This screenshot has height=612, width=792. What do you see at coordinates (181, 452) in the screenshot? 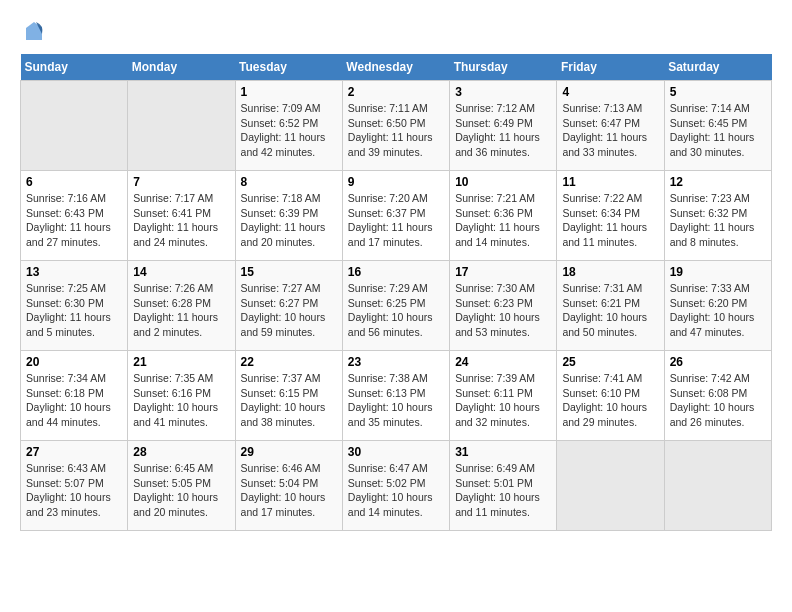
I see `day-number: 28` at bounding box center [181, 452].